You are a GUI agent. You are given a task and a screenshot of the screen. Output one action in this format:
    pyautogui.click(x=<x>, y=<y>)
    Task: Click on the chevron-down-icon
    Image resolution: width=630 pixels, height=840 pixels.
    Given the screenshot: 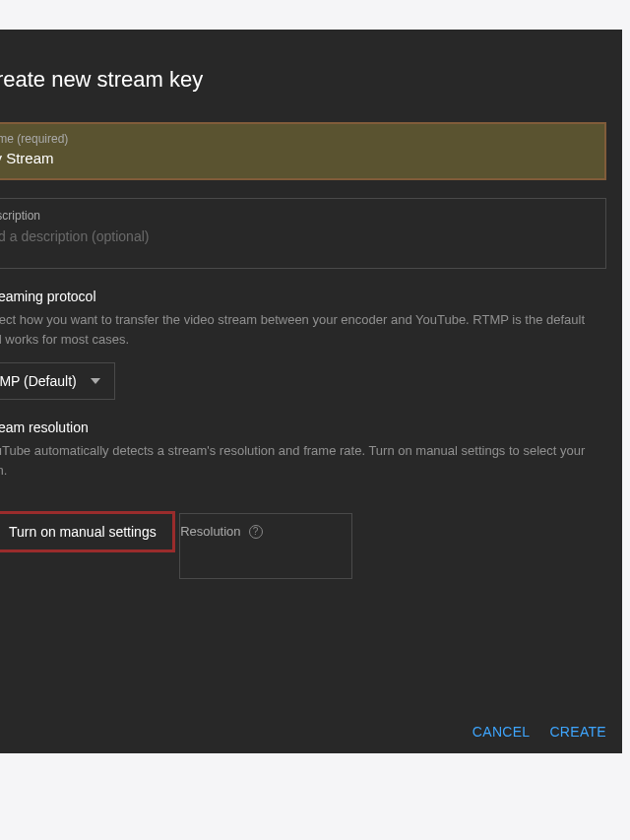 What is the action you would take?
    pyautogui.click(x=95, y=381)
    